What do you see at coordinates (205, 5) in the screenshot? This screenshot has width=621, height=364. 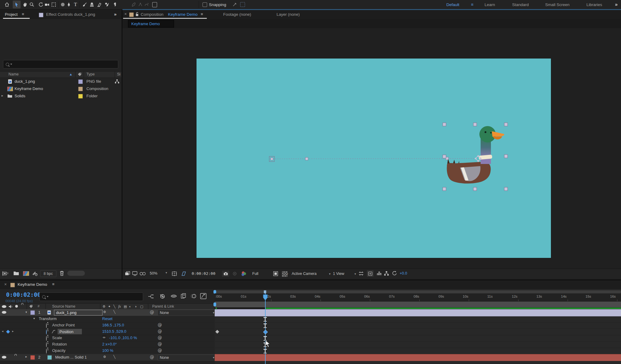 I see `snapping-checkbox` at bounding box center [205, 5].